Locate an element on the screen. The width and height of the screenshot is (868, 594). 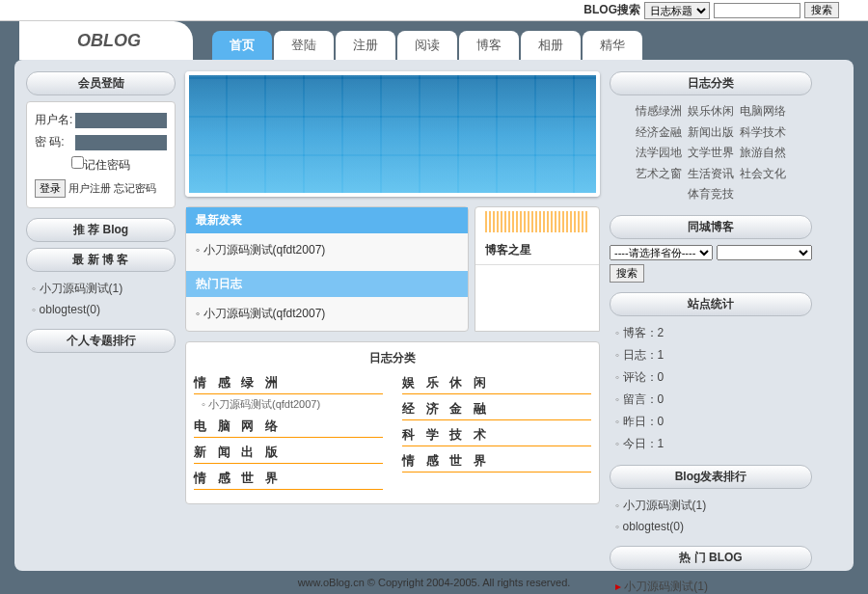
cat-item: 小刀源码测试(qfdt2007) is located at coordinates (288, 403).